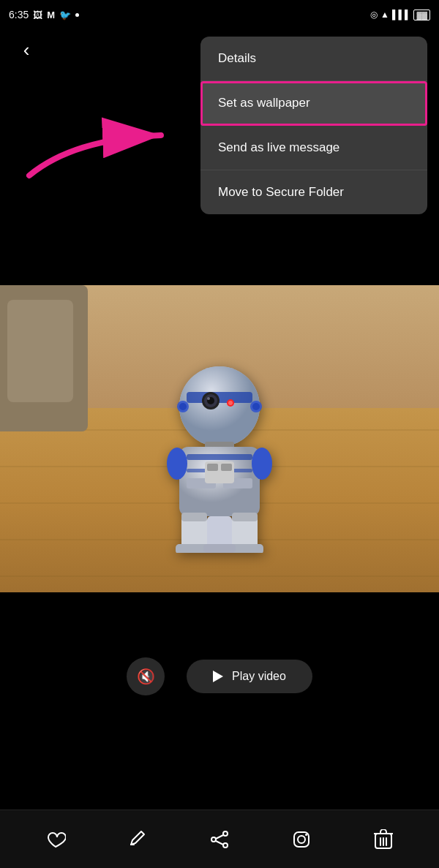  What do you see at coordinates (259, 676) in the screenshot?
I see `play-label: Play video` at bounding box center [259, 676].